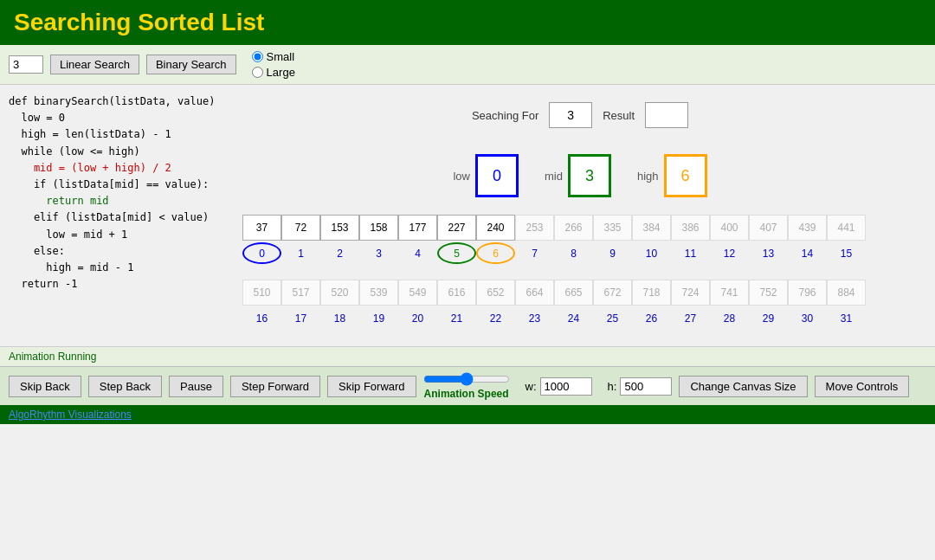 The width and height of the screenshot is (935, 560). What do you see at coordinates (535, 253) in the screenshot?
I see `array1-index-7: 7` at bounding box center [535, 253].